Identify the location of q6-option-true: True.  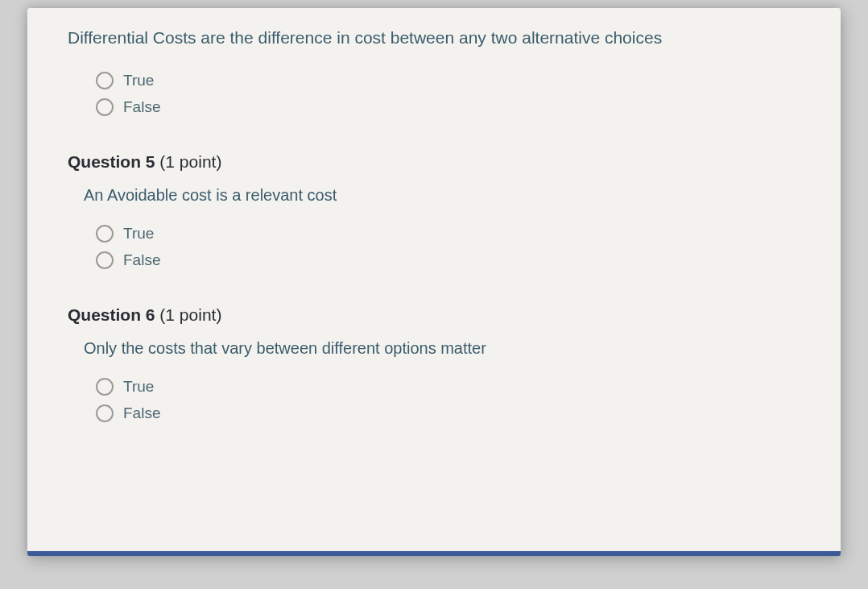
(448, 387).